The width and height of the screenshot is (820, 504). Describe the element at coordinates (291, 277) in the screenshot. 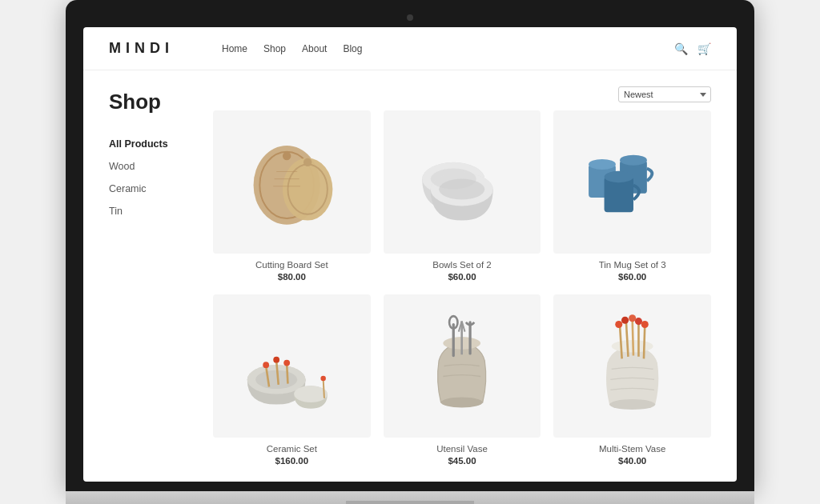

I see `product-price-cutting-board: $80.00` at that location.